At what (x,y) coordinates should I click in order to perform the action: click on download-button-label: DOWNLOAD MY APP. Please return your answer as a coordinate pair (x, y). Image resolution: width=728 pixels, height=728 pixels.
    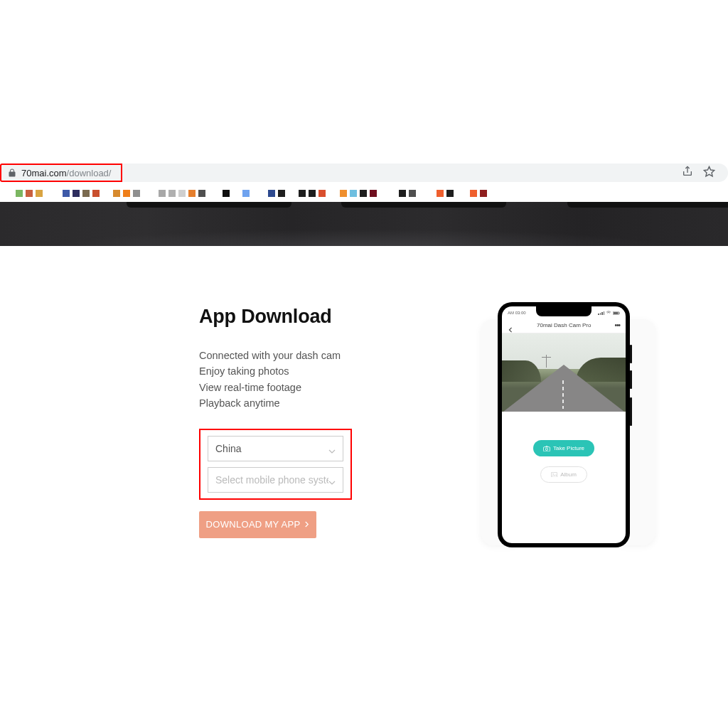
    Looking at the image, I should click on (253, 525).